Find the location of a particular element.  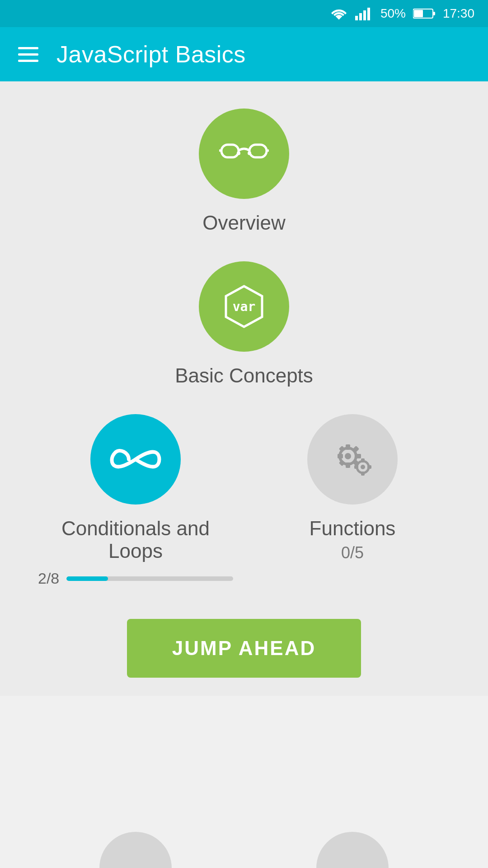

gear-icon is located at coordinates (352, 459).